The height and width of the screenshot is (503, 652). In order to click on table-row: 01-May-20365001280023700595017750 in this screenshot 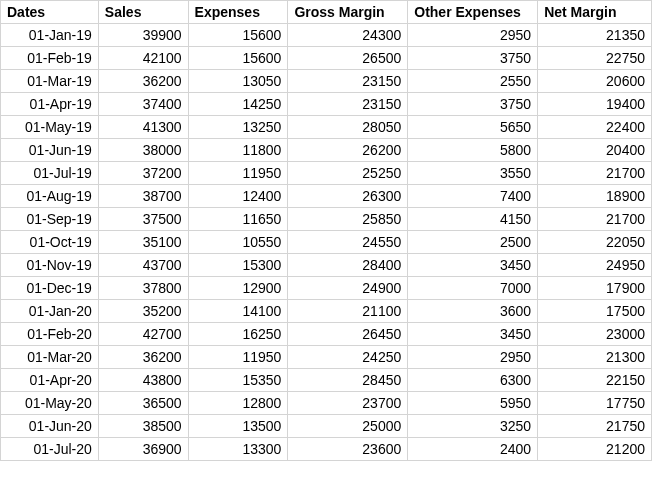, I will do `click(326, 404)`.